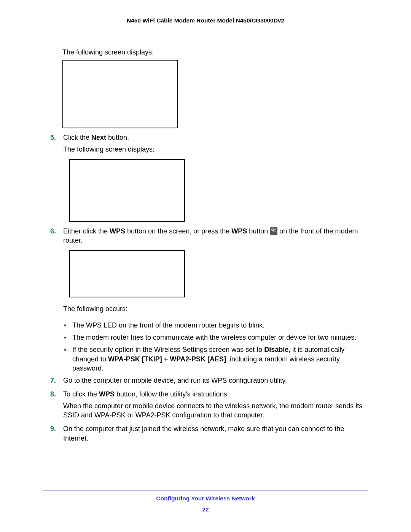  Describe the element at coordinates (216, 325) in the screenshot. I see `list-item: •The WPS LED on the front of the modem r…` at that location.